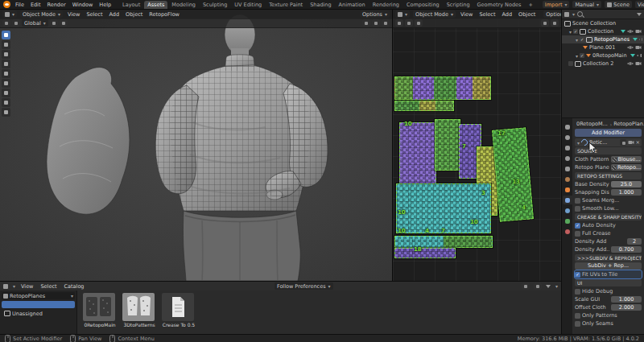 The width and height of the screenshot is (644, 342). Describe the element at coordinates (568, 211) in the screenshot. I see `tab-physics` at that location.